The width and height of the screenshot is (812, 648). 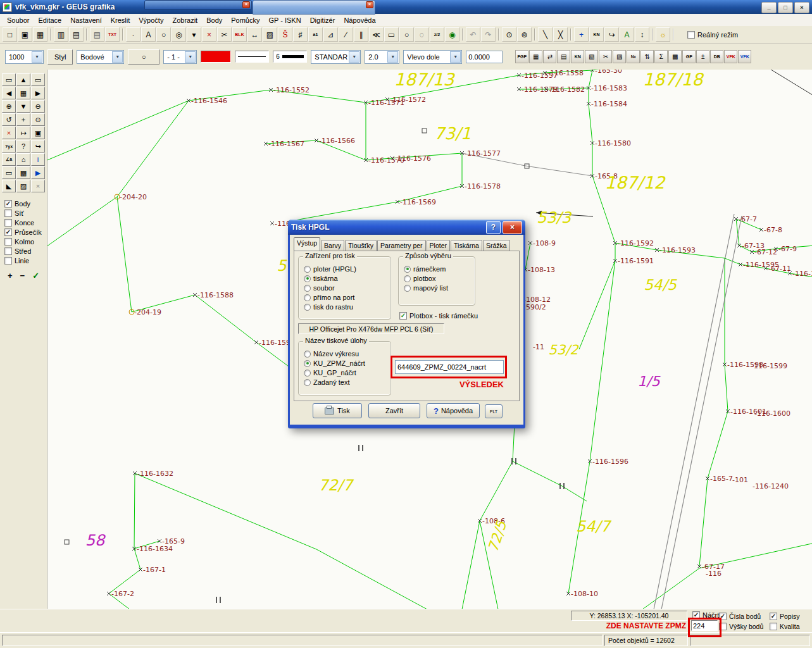 What do you see at coordinates (535, 57) in the screenshot?
I see `toolbar2-icon: ▦` at bounding box center [535, 57].